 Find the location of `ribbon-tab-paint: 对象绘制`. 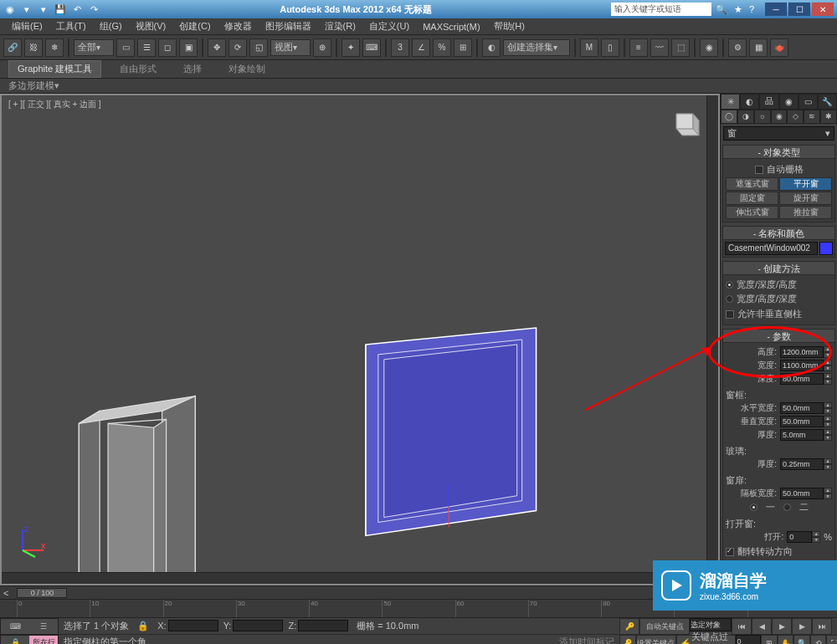

ribbon-tab-paint: 对象绘制 is located at coordinates (247, 69).